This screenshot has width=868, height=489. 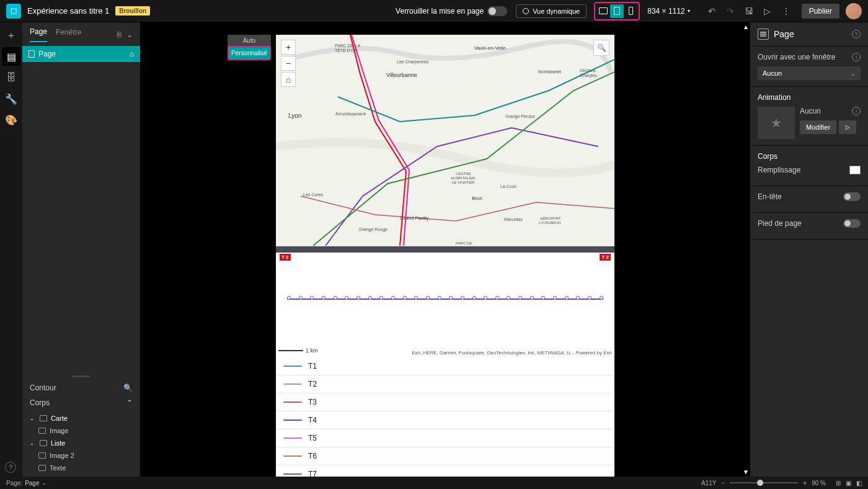 What do you see at coordinates (11, 99) in the screenshot?
I see `utilities-rail-button: 🔧` at bounding box center [11, 99].